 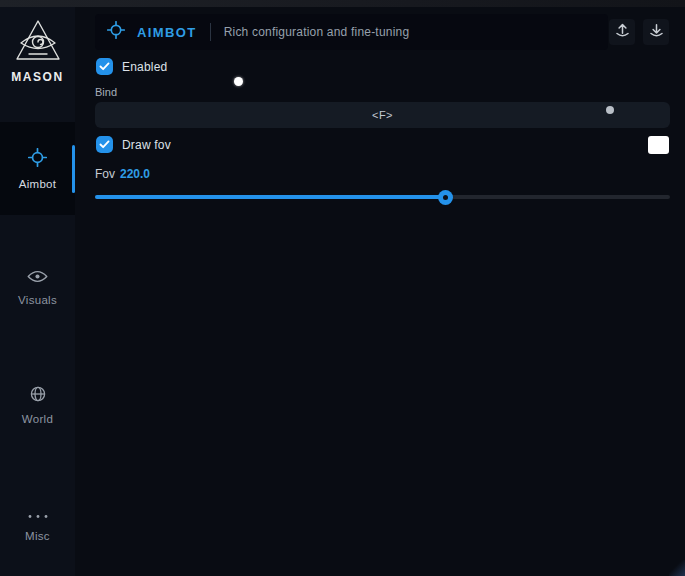 What do you see at coordinates (656, 32) in the screenshot?
I see `download-config-button` at bounding box center [656, 32].